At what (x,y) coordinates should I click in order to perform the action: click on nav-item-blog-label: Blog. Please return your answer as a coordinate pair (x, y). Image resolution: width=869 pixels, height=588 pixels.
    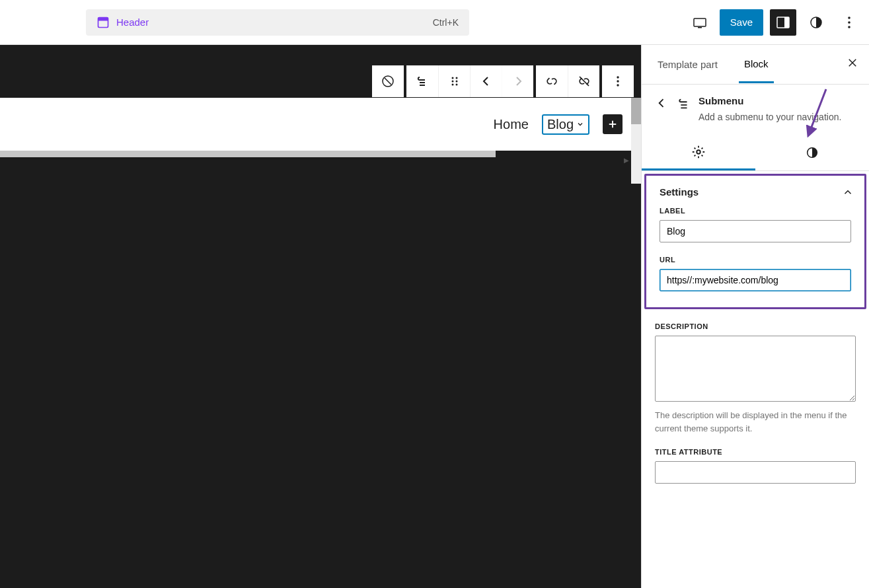
    Looking at the image, I should click on (560, 124).